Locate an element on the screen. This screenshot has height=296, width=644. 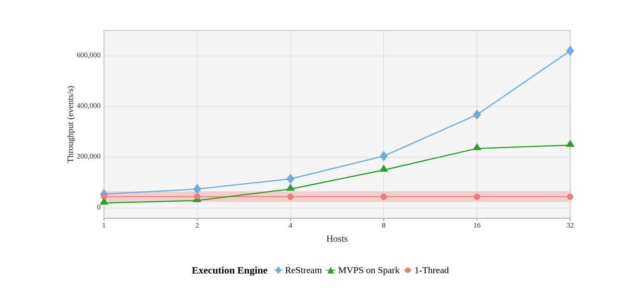
x-tick-2: 2 is located at coordinates (197, 225).